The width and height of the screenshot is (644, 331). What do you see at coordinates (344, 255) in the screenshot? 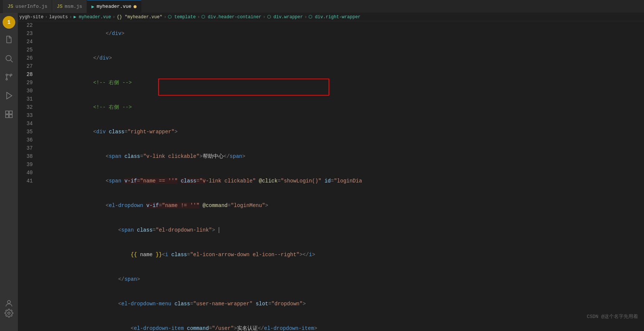
I see `code-line-31: {{ name }}<i class="el-icon-arrow-down e…` at bounding box center [344, 255].